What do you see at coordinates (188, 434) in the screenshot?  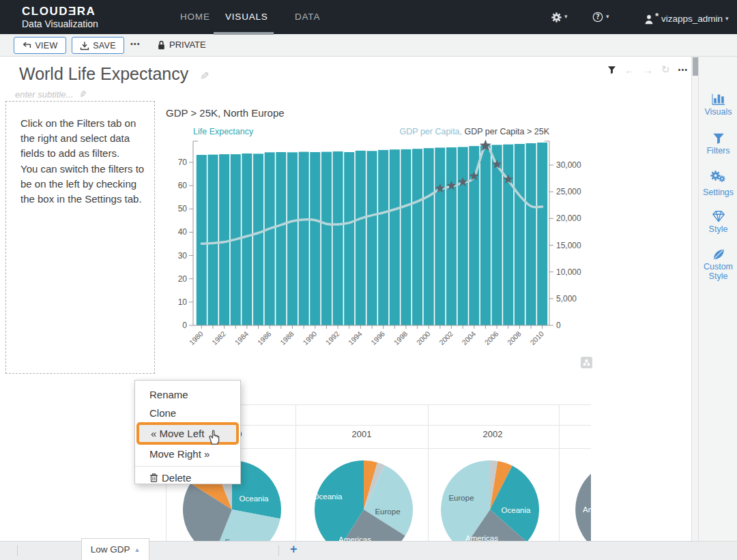 I see `menu-item-move-left: « Move Left` at bounding box center [188, 434].